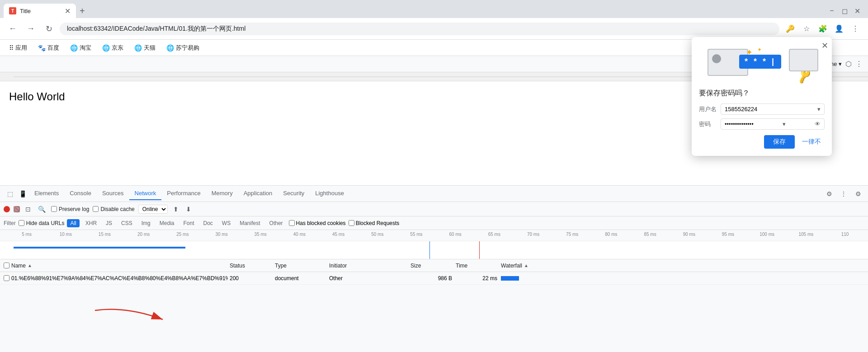 This screenshot has height=352, width=868. What do you see at coordinates (300, 278) in the screenshot?
I see `td-type: document` at bounding box center [300, 278].